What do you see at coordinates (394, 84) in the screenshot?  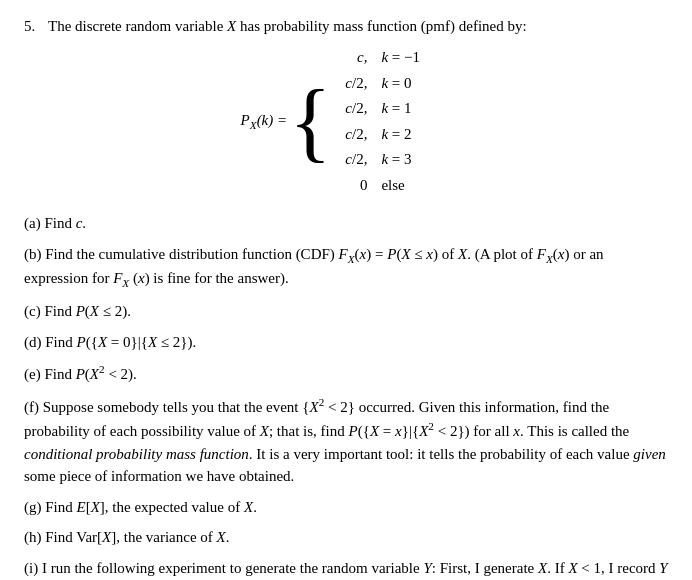 I see `pmf-case-2: c/2, k = 0` at bounding box center [394, 84].